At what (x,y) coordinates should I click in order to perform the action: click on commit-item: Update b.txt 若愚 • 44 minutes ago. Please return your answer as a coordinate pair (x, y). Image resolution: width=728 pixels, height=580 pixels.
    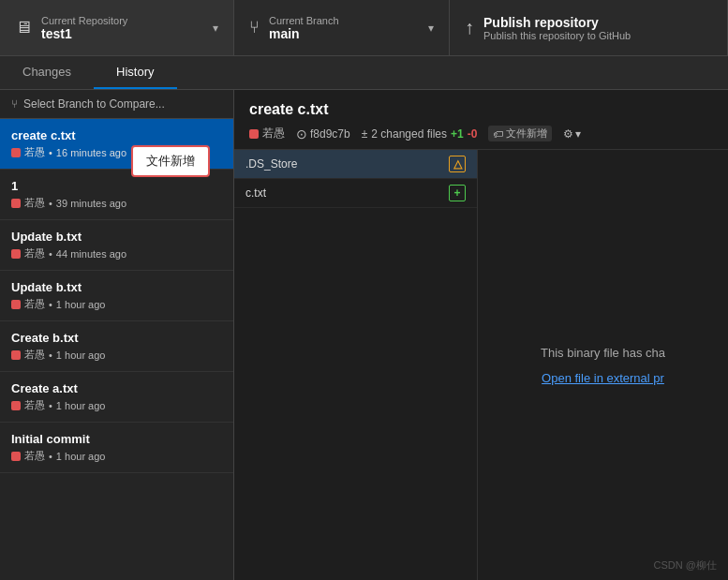
    Looking at the image, I should click on (116, 245).